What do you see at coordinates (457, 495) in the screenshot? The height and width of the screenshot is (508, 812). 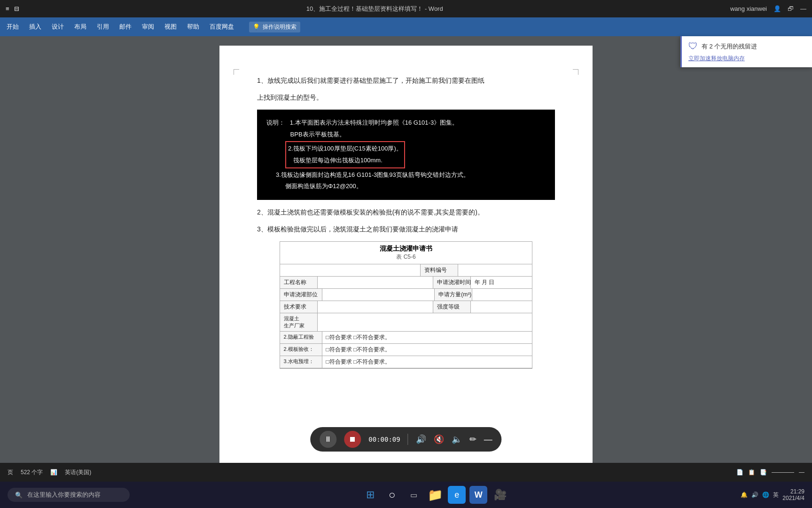 I see `edge-button: e` at bounding box center [457, 495].